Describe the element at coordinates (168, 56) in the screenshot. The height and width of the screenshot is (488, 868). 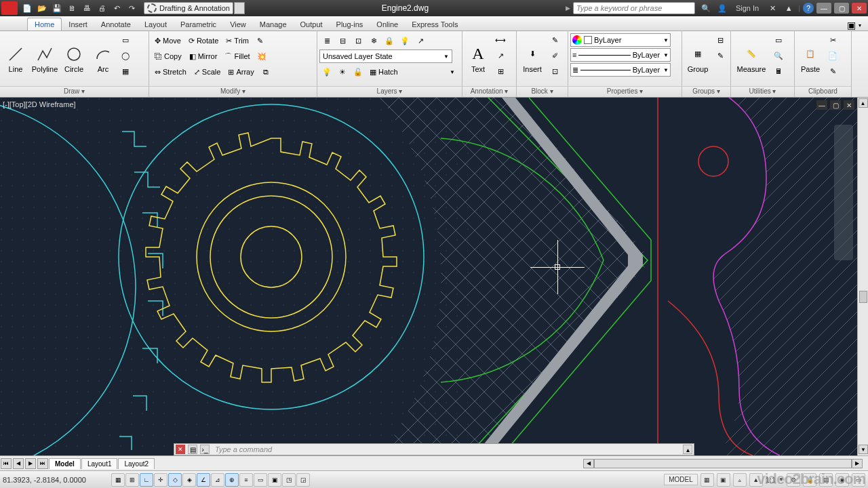
I see `copy-button: ⿻Copy` at that location.